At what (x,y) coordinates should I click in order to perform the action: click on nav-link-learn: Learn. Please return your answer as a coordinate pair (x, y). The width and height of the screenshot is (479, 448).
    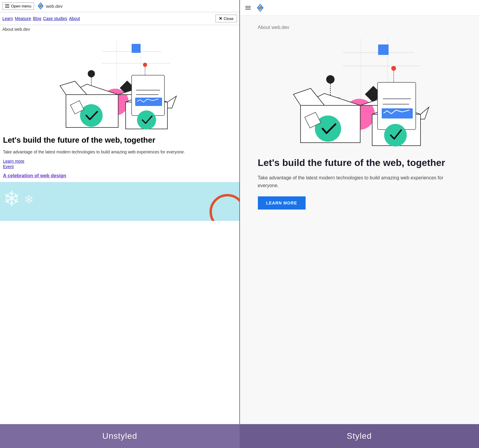
    Looking at the image, I should click on (8, 19).